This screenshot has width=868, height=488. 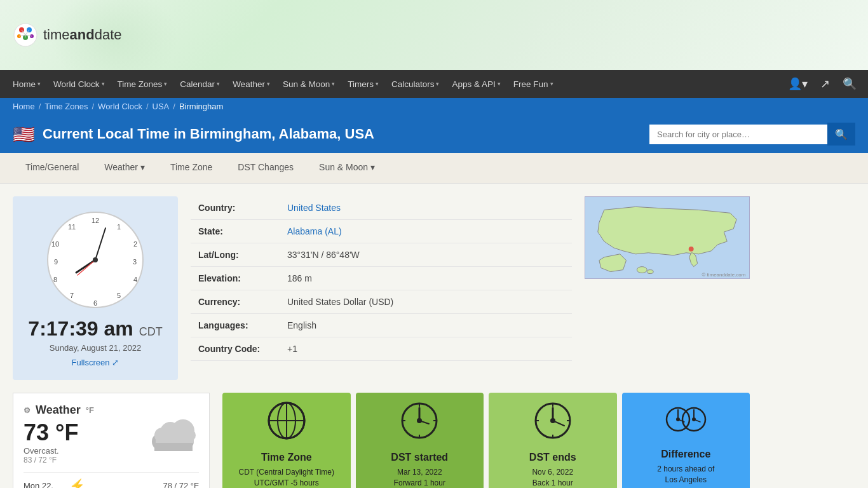 I want to click on tab-weather: Weather ▾, so click(x=125, y=168).